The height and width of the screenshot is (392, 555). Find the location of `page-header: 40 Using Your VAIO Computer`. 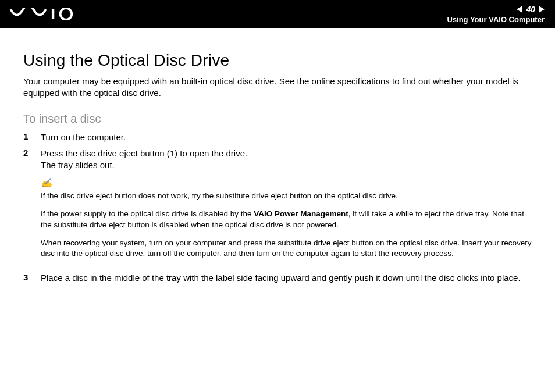

page-header: 40 Using Your VAIO Computer is located at coordinates (278, 14).